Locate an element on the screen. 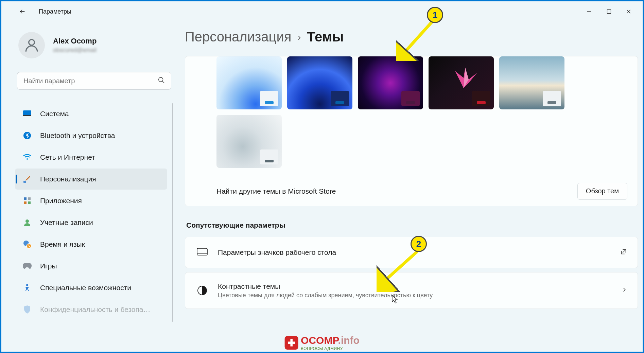 The image size is (644, 353). mouse-cursor-icon is located at coordinates (395, 300).